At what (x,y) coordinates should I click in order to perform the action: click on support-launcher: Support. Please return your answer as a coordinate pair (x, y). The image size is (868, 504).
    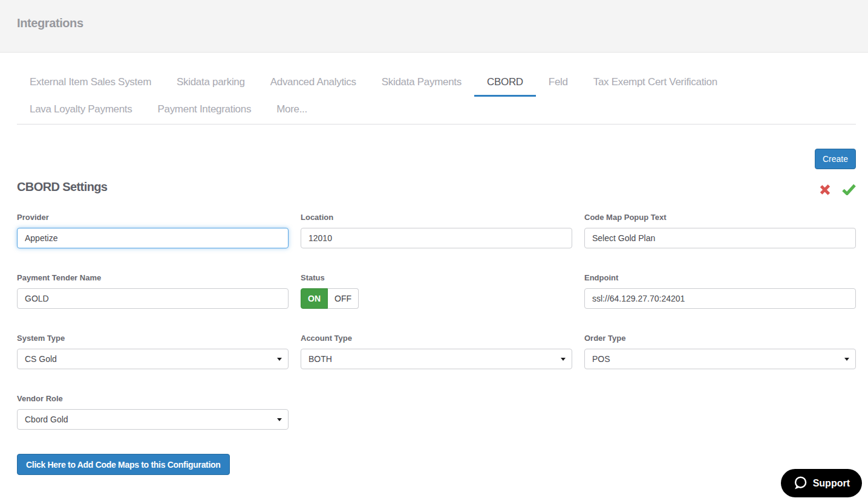
    Looking at the image, I should click on (821, 483).